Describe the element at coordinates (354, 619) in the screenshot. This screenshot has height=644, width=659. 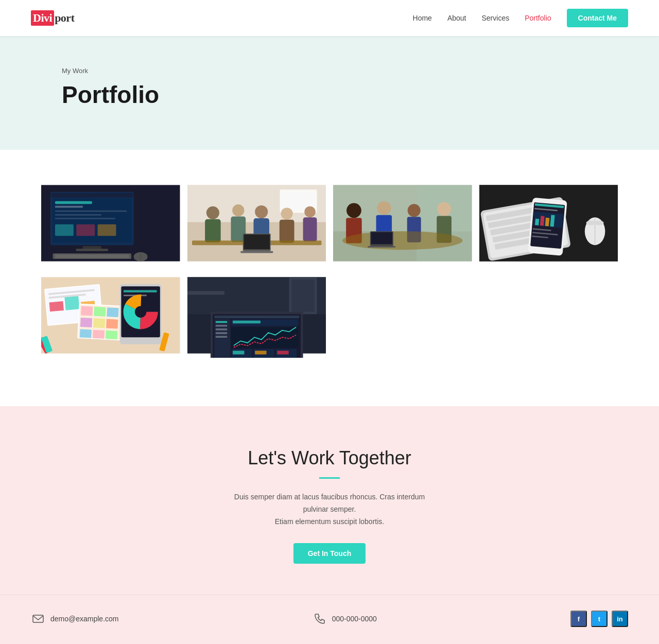
I see `phone-text: 000-000-0000` at that location.